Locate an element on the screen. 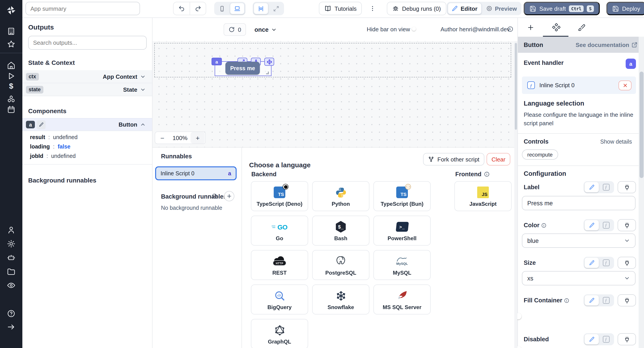  clear-language-button: Clear is located at coordinates (498, 159).